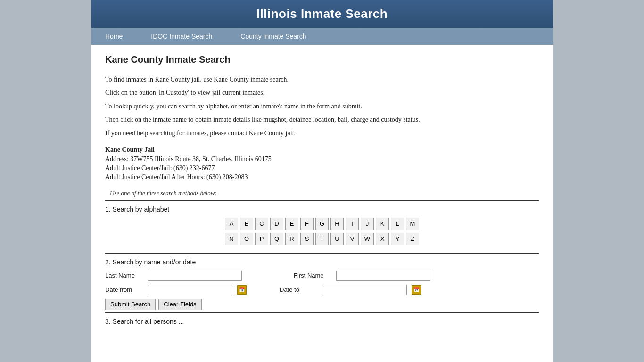 The height and width of the screenshot is (362, 644). What do you see at coordinates (307, 239) in the screenshot?
I see `alpha-btn-S: S` at bounding box center [307, 239].